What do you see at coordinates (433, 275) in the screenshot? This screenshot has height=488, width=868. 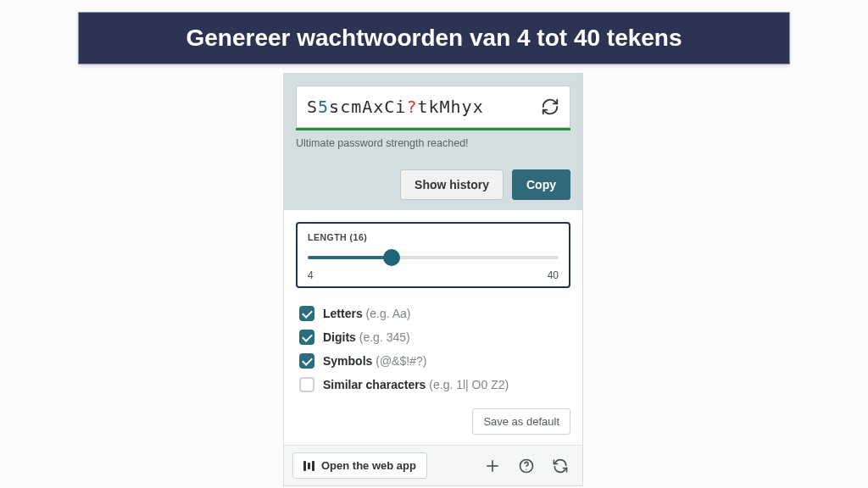 I see `slider-range: 4 40` at bounding box center [433, 275].